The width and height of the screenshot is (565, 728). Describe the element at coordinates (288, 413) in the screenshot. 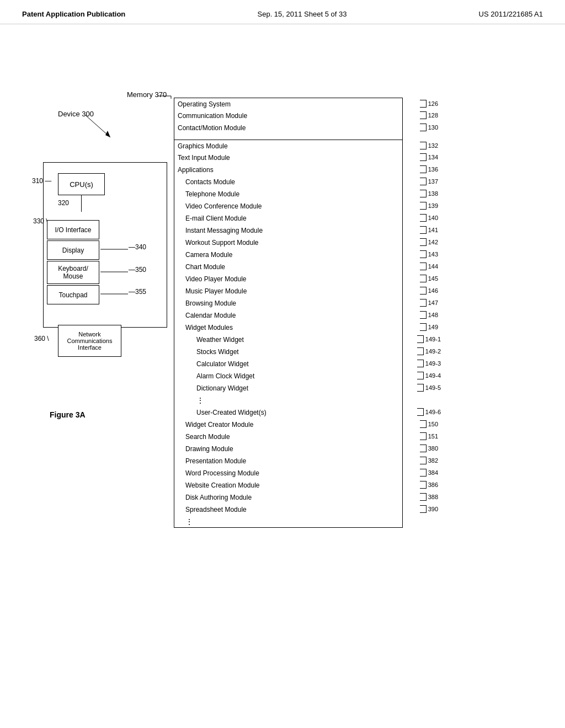

I see `cell-user-widget: User-Created Widget(s)` at that location.